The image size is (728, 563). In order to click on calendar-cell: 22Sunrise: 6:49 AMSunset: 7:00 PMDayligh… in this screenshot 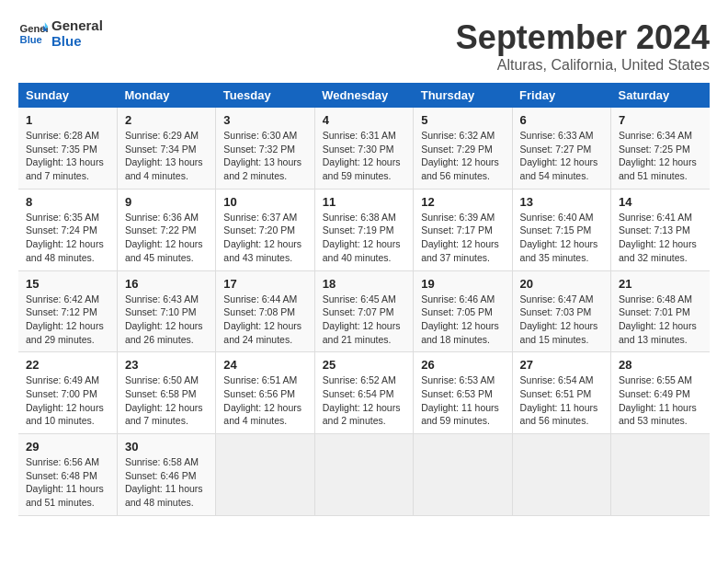, I will do `click(68, 394)`.